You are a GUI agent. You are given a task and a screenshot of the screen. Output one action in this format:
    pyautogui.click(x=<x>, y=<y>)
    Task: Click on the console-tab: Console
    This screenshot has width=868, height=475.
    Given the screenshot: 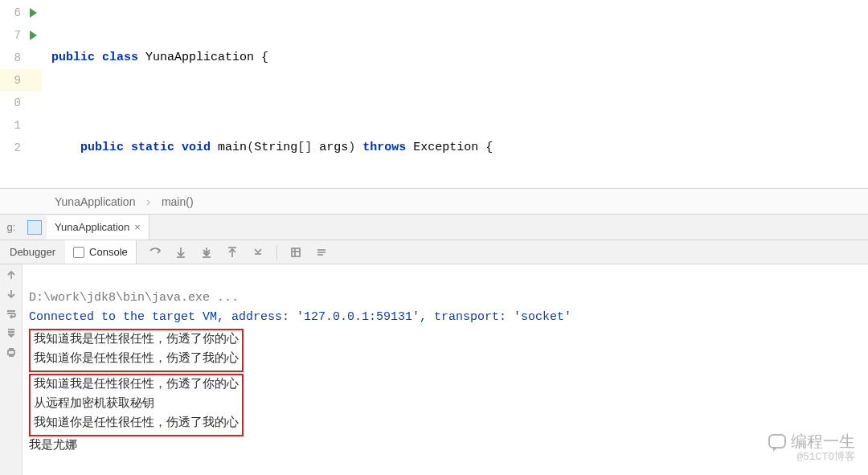 What is the action you would take?
    pyautogui.click(x=101, y=252)
    